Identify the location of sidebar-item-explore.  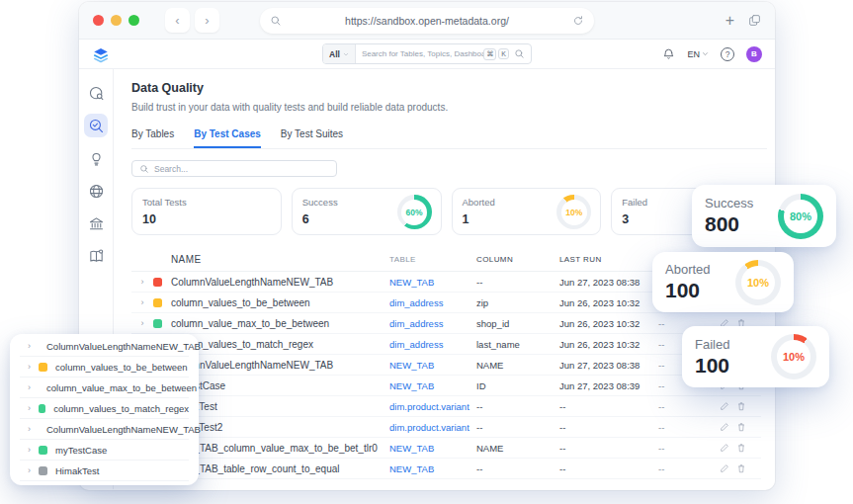
(96, 93).